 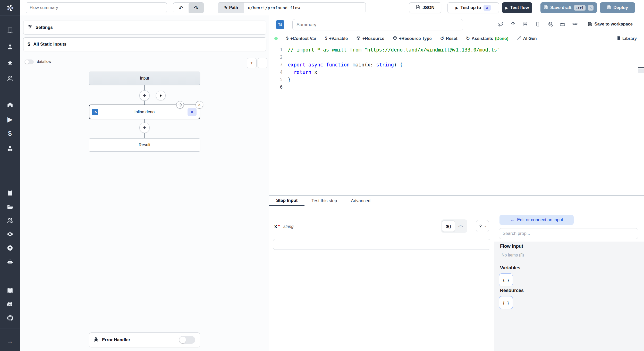 I want to click on step-settings-icons: Save to workspace, so click(x=565, y=24).